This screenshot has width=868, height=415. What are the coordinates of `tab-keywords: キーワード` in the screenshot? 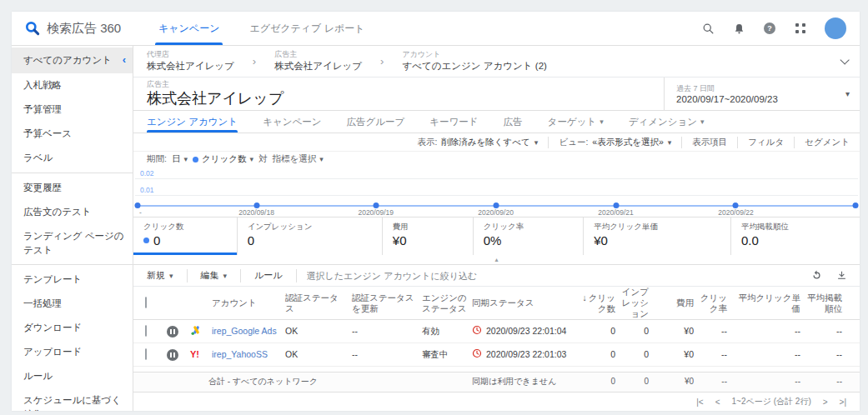 It's located at (454, 122).